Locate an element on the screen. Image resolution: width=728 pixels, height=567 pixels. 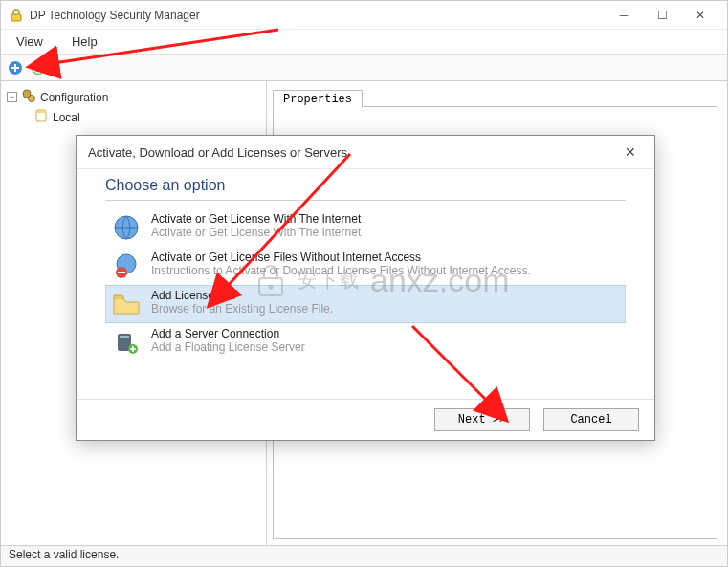
tree-root-label: Configuration is located at coordinates (75, 98).